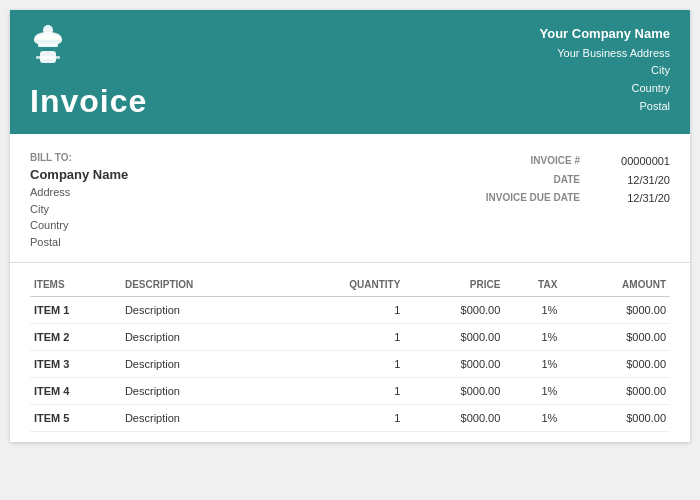 The width and height of the screenshot is (700, 500). Describe the element at coordinates (454, 310) in the screenshot. I see `item-price-0: $000.00` at that location.